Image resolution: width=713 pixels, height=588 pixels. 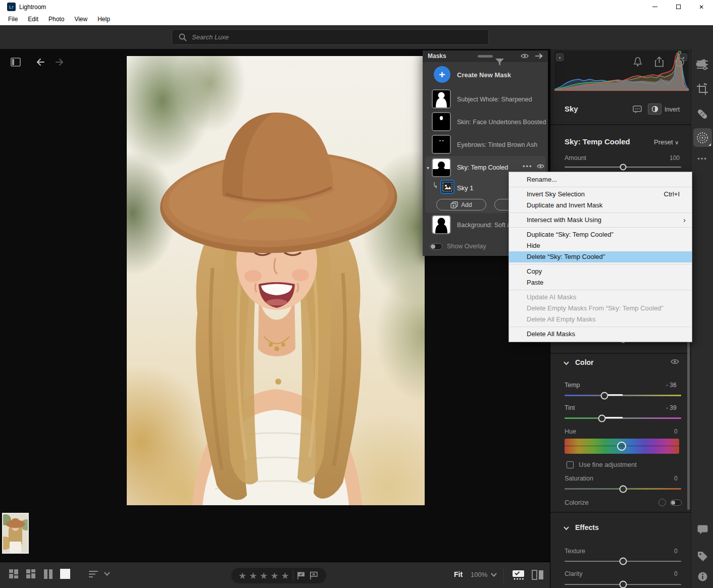 What do you see at coordinates (539, 56) in the screenshot?
I see `masks-dock-arrow-icon` at bounding box center [539, 56].